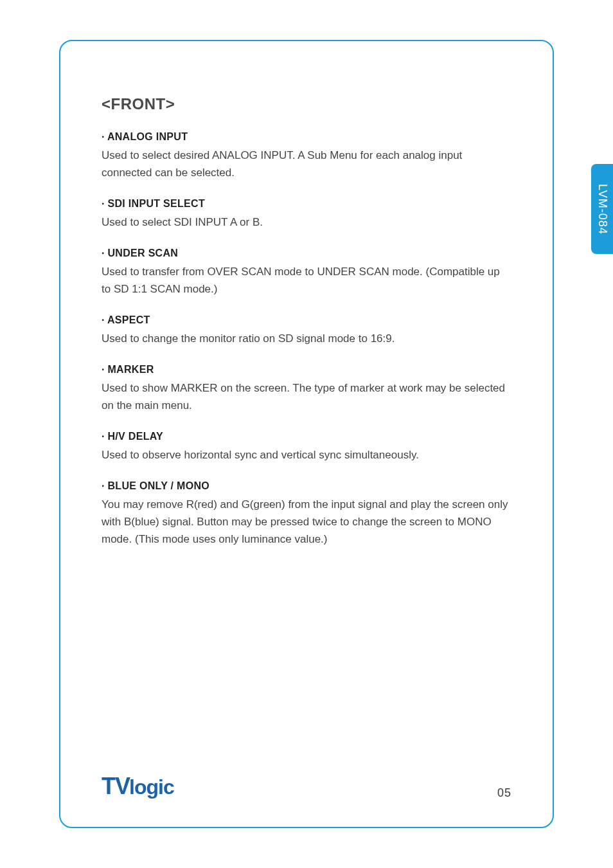 This screenshot has width=613, height=868. Describe the element at coordinates (306, 329) in the screenshot. I see `section-aspect: · ASPECT Used to change the monitor rati…` at that location.